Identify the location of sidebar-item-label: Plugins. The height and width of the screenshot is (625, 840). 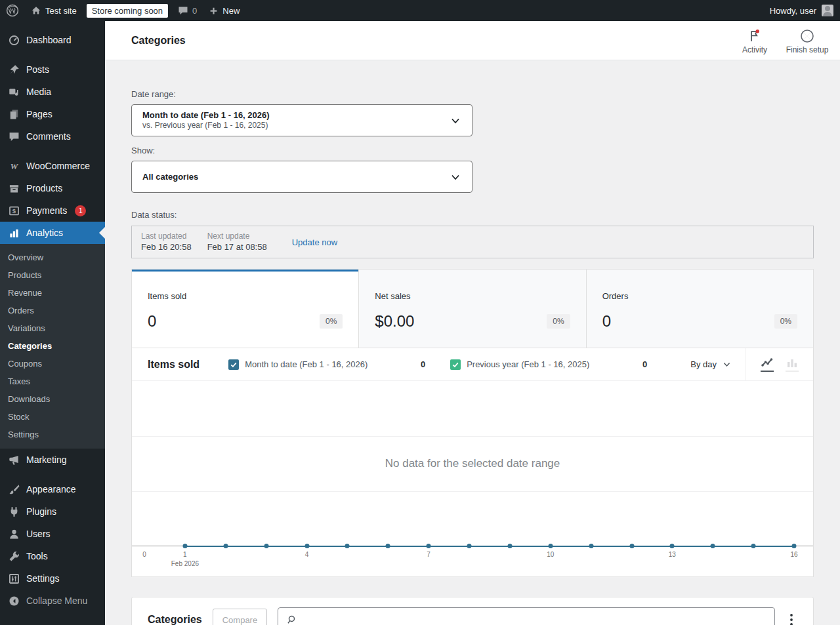
(41, 512).